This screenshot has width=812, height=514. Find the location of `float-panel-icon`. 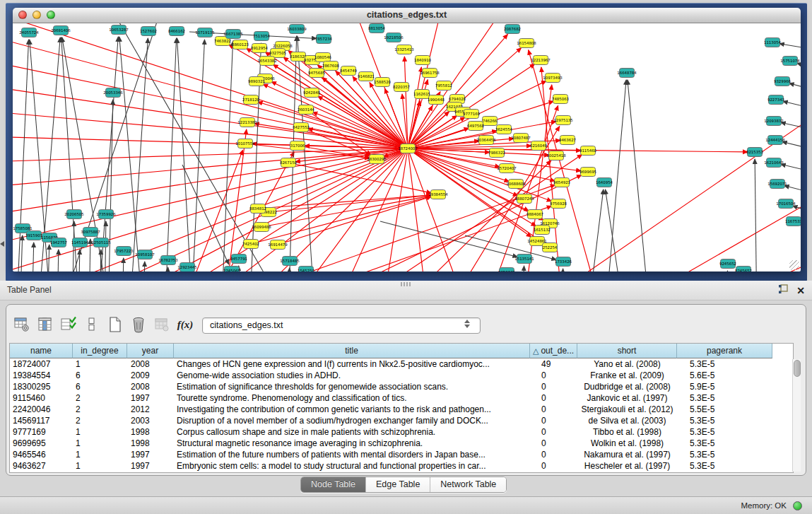

float-panel-icon is located at coordinates (783, 291).